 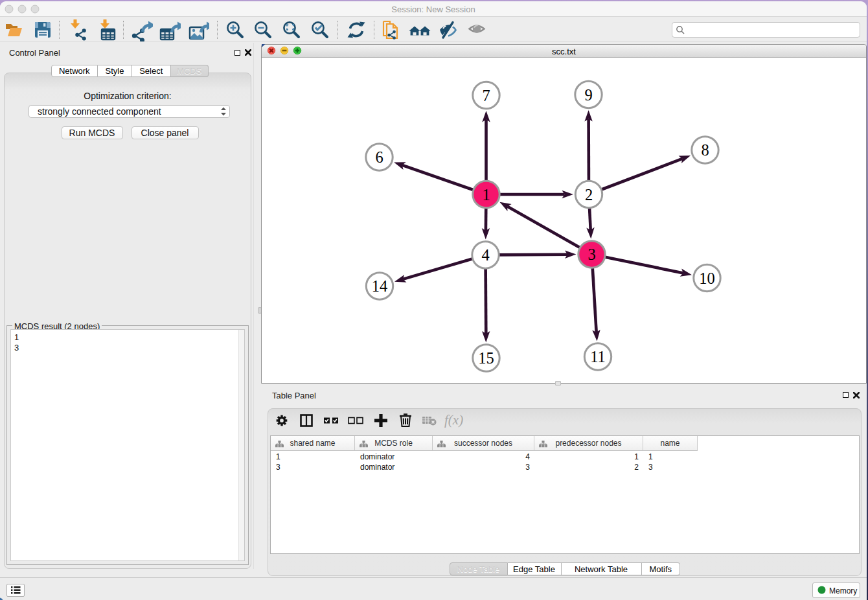 What do you see at coordinates (589, 194) in the screenshot?
I see `svg-text: 2` at bounding box center [589, 194].